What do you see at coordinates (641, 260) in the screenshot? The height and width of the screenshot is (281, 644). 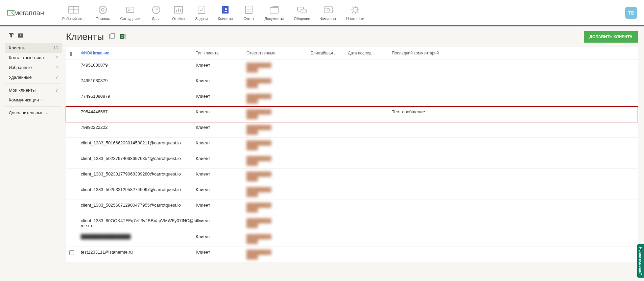 I see `help-tab: Нужна помощь?` at bounding box center [641, 260].